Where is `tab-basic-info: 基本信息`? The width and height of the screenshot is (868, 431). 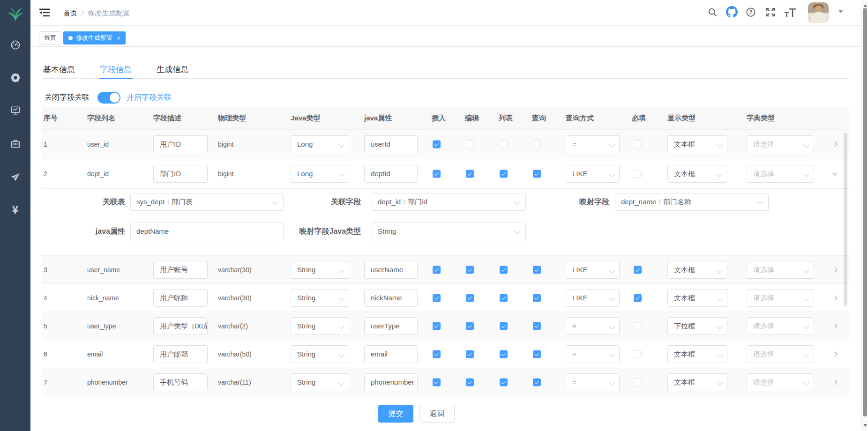
tab-basic-info: 基本信息 is located at coordinates (59, 69).